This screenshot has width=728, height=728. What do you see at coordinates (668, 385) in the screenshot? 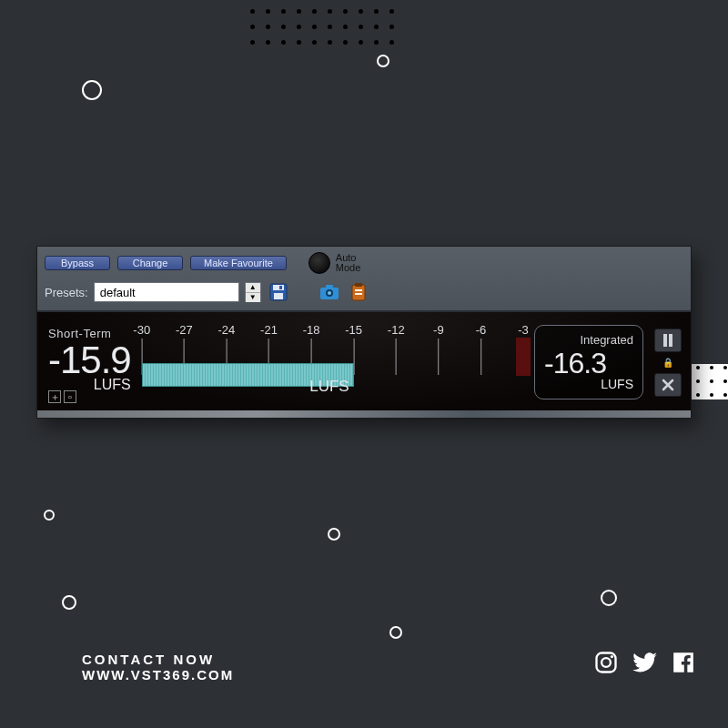
I see `close-button` at bounding box center [668, 385].